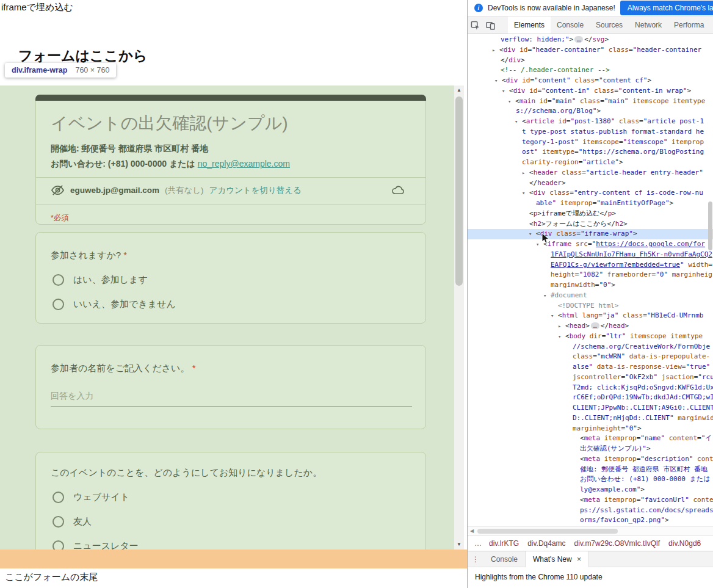 This screenshot has height=588, width=713. Describe the element at coordinates (590, 173) in the screenshot. I see `tree-line: ▸<header class="article-header entry-hea…` at that location.